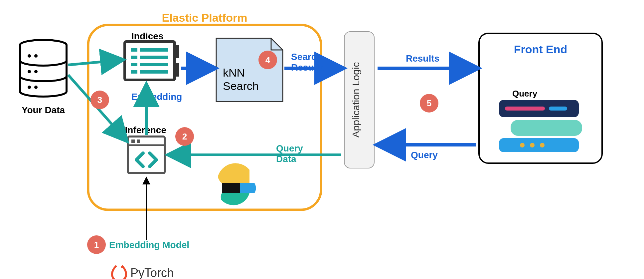 The image size is (644, 279). Describe the element at coordinates (96, 245) in the screenshot. I see `svg-text: 1` at that location.